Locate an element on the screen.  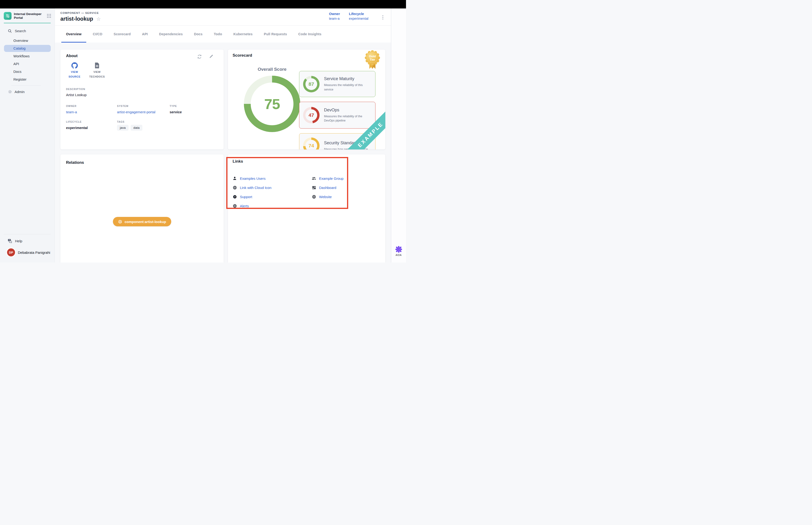
user-name: Debabrata Panigrahi is located at coordinates (34, 253).